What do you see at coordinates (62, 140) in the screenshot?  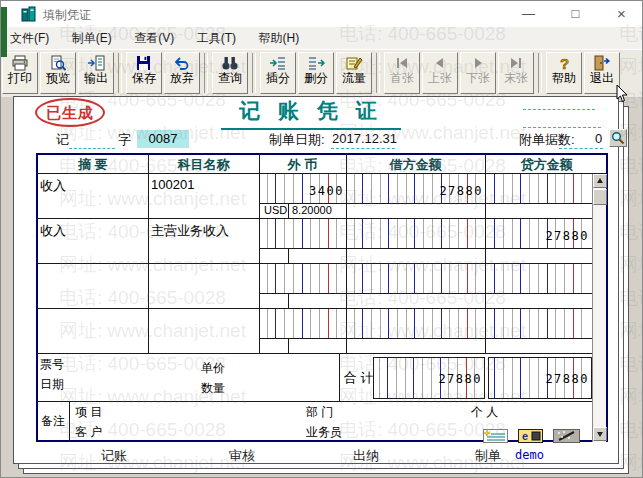 I see `voucher-word-label: 记` at bounding box center [62, 140].